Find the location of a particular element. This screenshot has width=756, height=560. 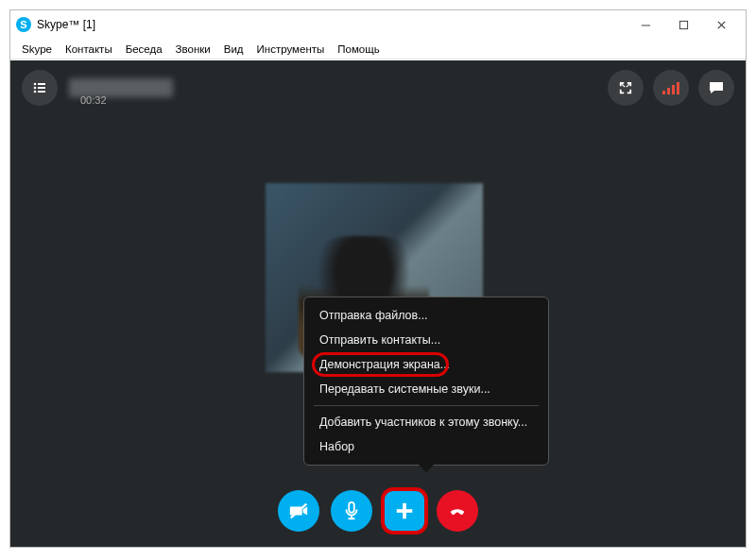

menu-item-system-sounds: Передавать системные звуки... is located at coordinates (426, 389).